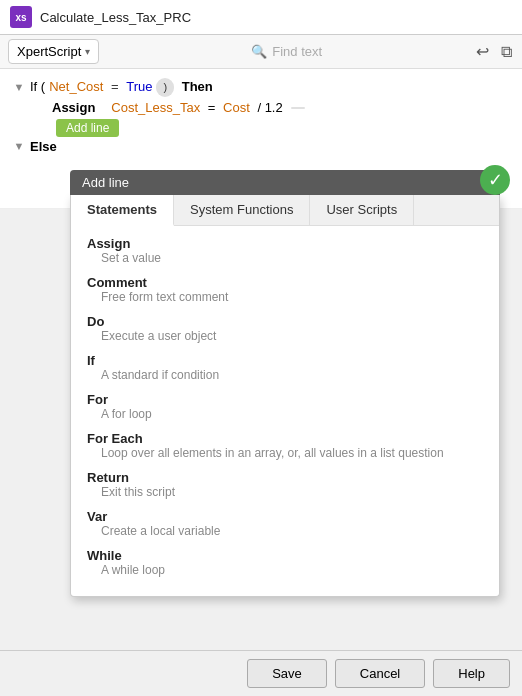 Image resolution: width=522 pixels, height=696 pixels. I want to click on stmt-do: Do Execute a user object, so click(285, 328).